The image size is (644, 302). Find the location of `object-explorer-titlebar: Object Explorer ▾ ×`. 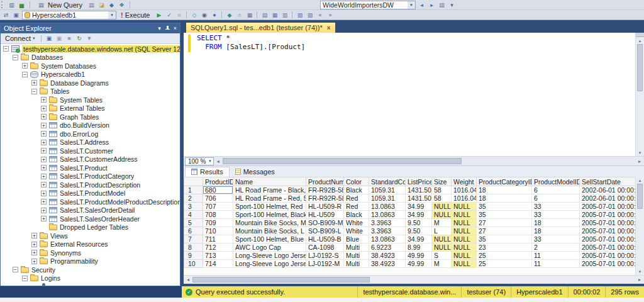

object-explorer-titlebar: Object Explorer ▾ × is located at coordinates (91, 28).